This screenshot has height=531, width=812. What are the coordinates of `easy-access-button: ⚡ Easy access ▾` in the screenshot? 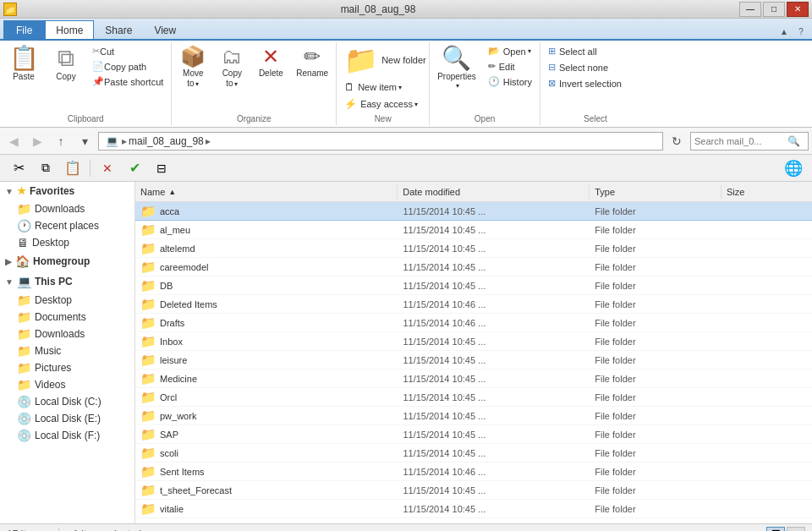 It's located at (381, 104).